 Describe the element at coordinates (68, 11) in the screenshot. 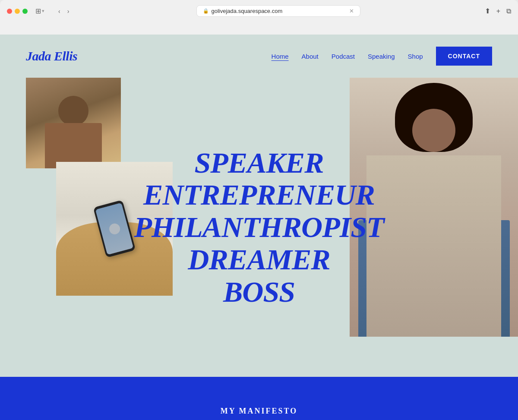

I see `forward-button: ›` at that location.